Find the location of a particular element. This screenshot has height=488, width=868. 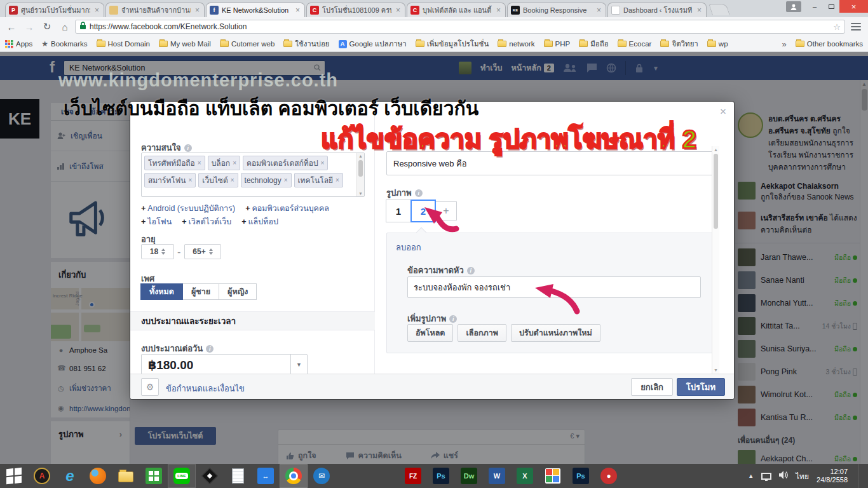

forward-button: → is located at coordinates (29, 27).